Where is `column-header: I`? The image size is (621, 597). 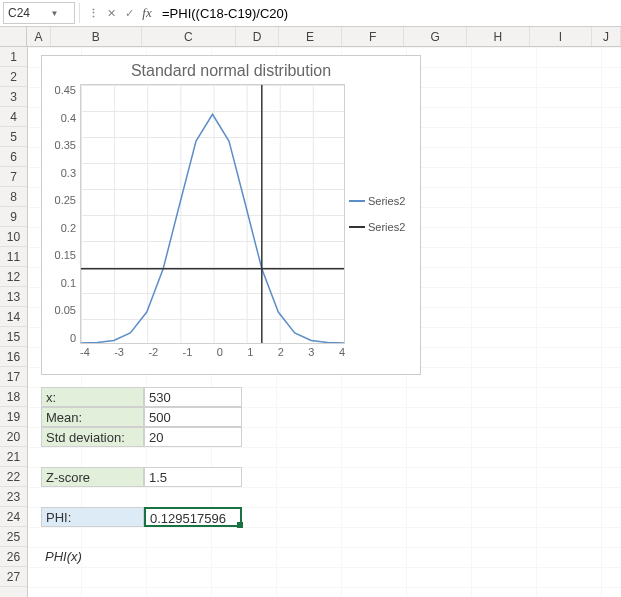 column-header: I is located at coordinates (562, 36).